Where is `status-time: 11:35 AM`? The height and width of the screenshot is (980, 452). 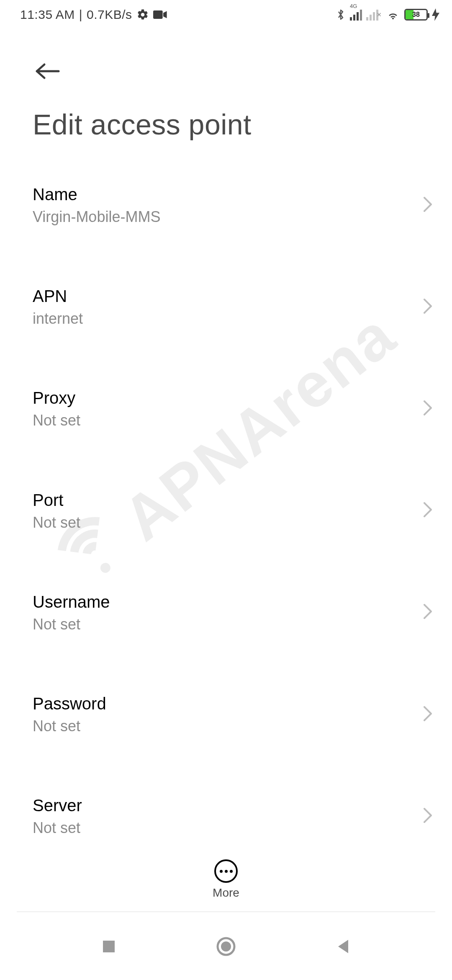 status-time: 11:35 AM is located at coordinates (48, 15).